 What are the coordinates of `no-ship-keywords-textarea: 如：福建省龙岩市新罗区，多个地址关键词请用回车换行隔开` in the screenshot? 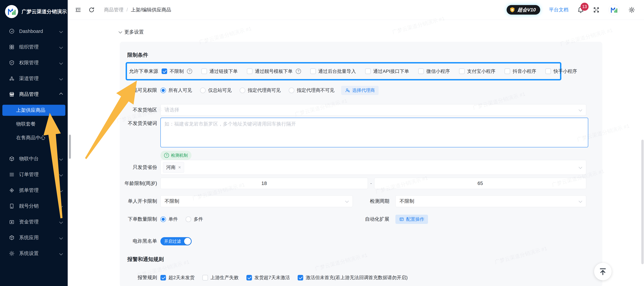 It's located at (374, 132).